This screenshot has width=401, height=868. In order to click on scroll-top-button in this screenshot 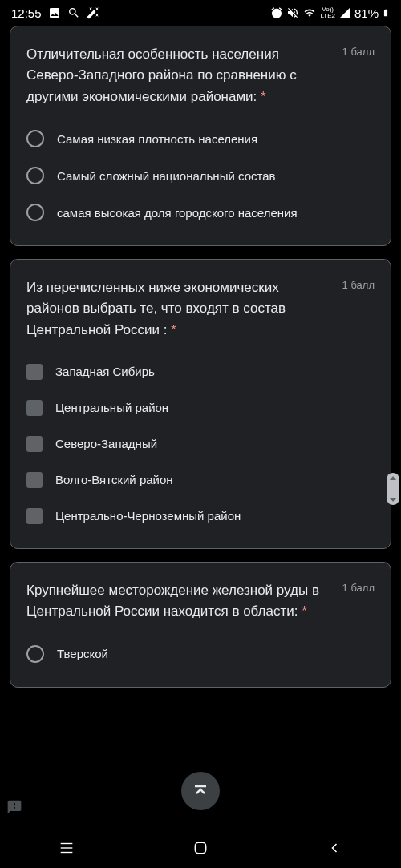, I will do `click(200, 791)`.